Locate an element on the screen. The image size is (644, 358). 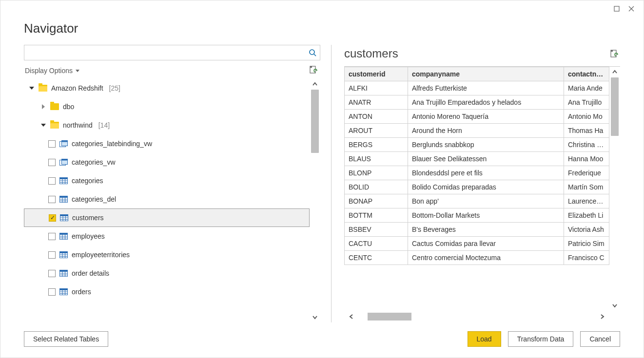
grid-cell: Thomas Ha is located at coordinates (587, 131).